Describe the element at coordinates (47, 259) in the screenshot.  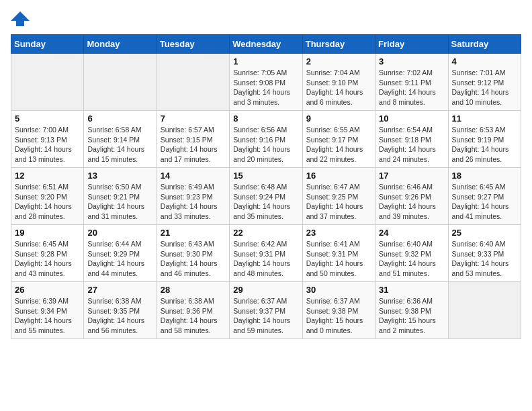
I see `day-info: Sunrise: 6:45 AMSunset: 9:28 PMDaylight:…` at that location.